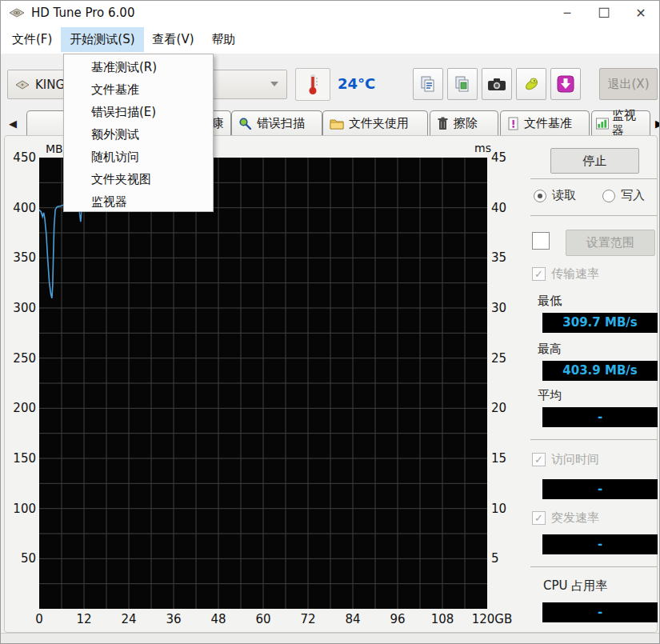 The image size is (660, 644). Describe the element at coordinates (138, 134) in the screenshot. I see `menu-item-extra-tests: 额外测试` at that location.